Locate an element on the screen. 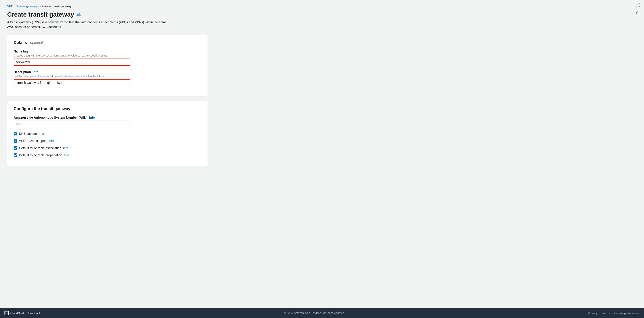 The height and width of the screenshot is (318, 644). default-route-assoc-label: Default route table association is located at coordinates (40, 148).